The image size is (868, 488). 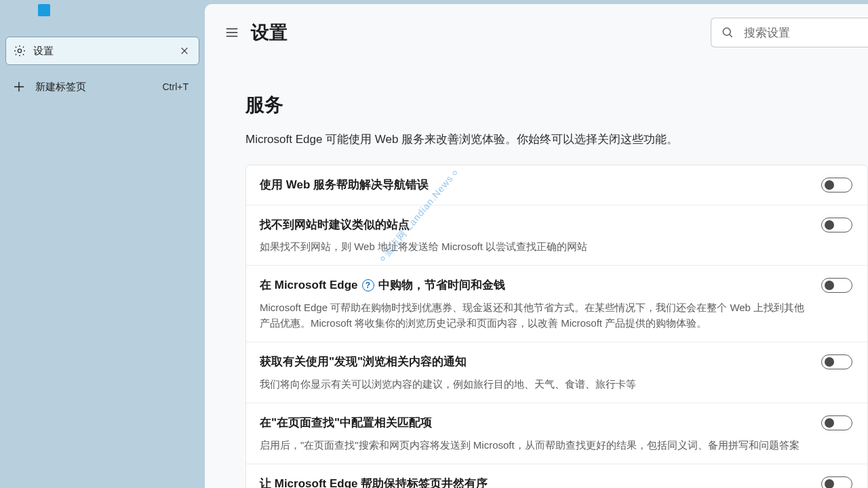 I want to click on search-icon, so click(x=728, y=33).